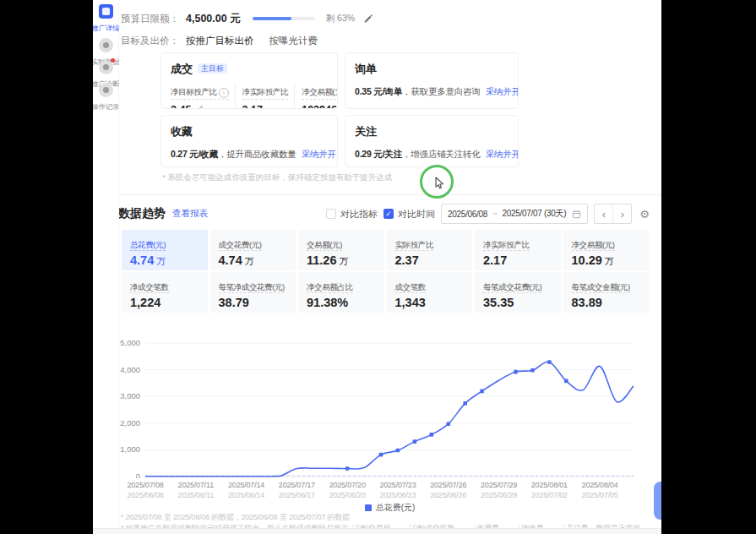  Describe the element at coordinates (391, 19) in the screenshot. I see `budget-row: 预算日限额： 4,500.00 元 剩 63%` at that location.